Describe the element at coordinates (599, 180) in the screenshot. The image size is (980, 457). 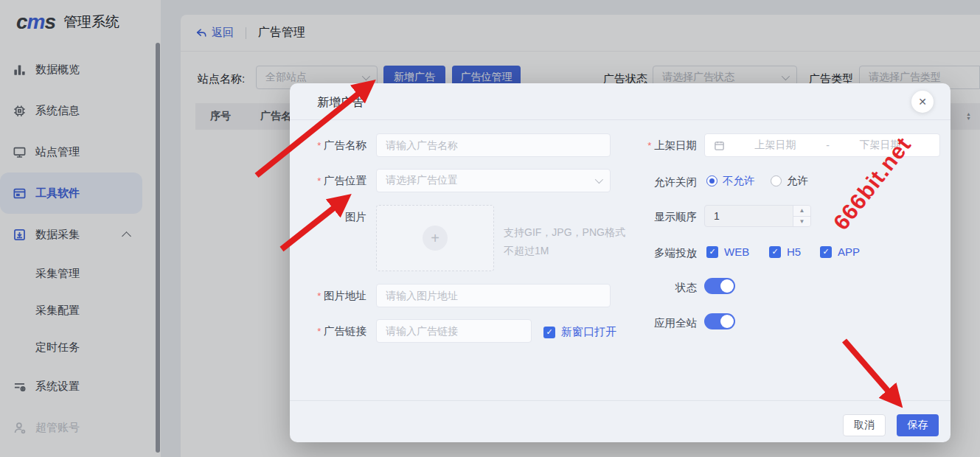
I see `chevron-down-icon` at that location.